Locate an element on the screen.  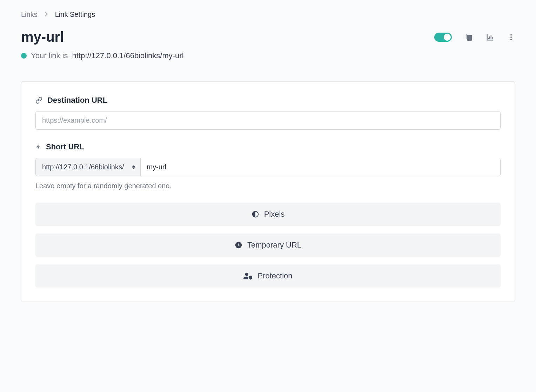
breadcrumb-current: Link Settings is located at coordinates (75, 15).